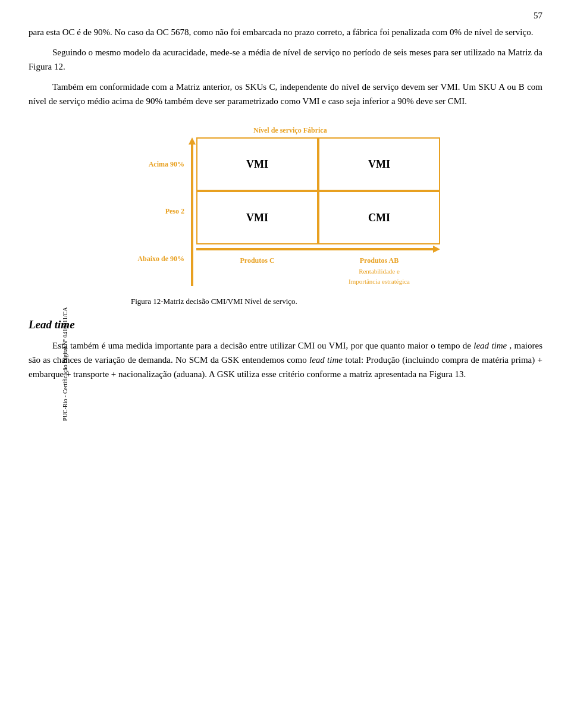 The image size is (571, 728). Describe the element at coordinates (65, 364) in the screenshot. I see `sidebar-certification-label: PUC-Rio - Certificação Digital Nº 041081…` at that location.